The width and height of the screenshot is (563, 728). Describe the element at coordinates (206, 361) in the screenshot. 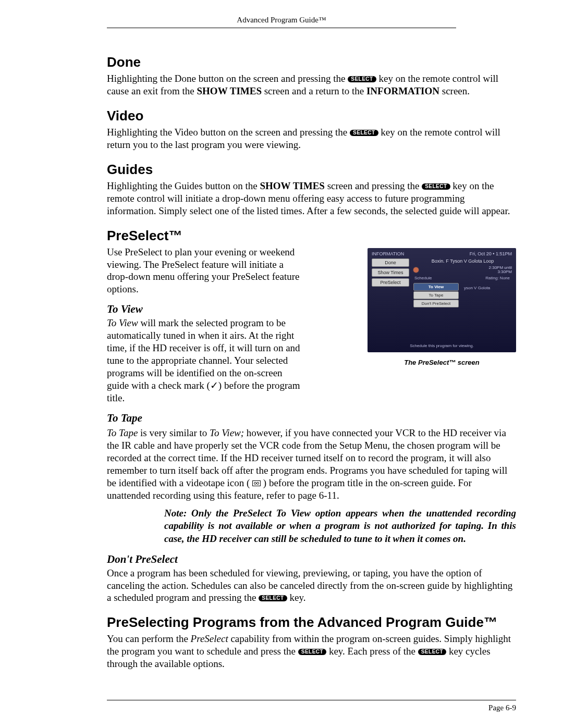

I see `para-toview: To View will mark the selected program t…` at that location.